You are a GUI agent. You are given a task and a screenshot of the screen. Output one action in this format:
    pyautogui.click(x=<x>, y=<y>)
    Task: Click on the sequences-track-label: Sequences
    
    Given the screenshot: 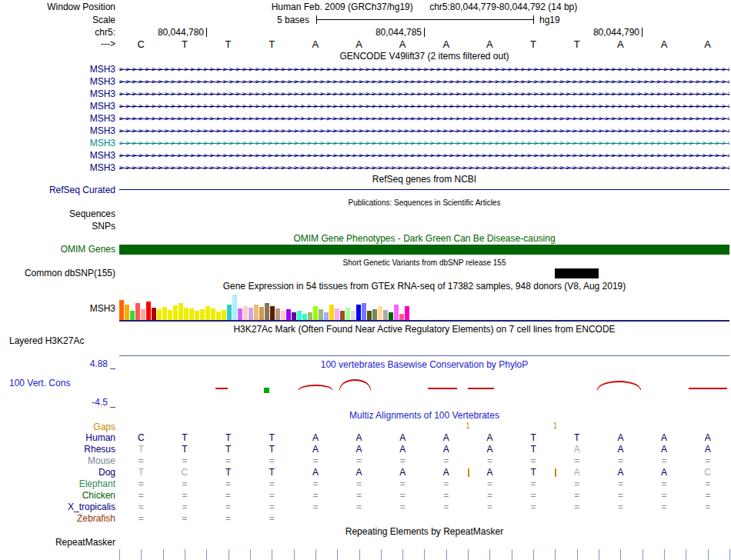 What is the action you would take?
    pyautogui.click(x=92, y=214)
    